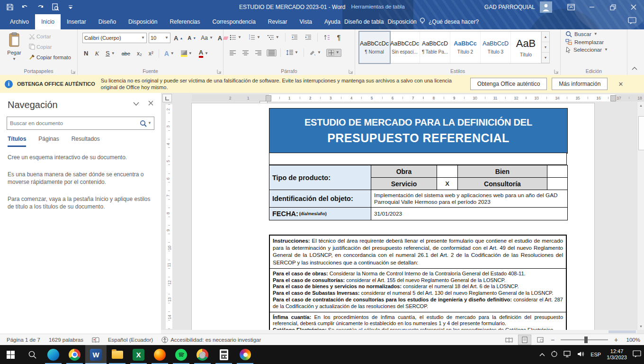 Image resolution: width=644 pixels, height=364 pixels. What do you see at coordinates (131, 340) in the screenshot?
I see `language-indicator: Español (Ecuador)` at bounding box center [131, 340].